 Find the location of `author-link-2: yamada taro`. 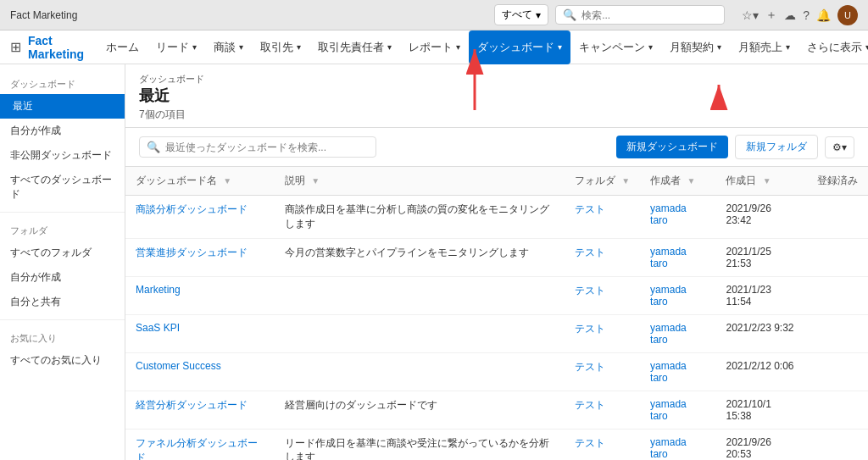

author-link-2: yamada taro is located at coordinates (668, 296).